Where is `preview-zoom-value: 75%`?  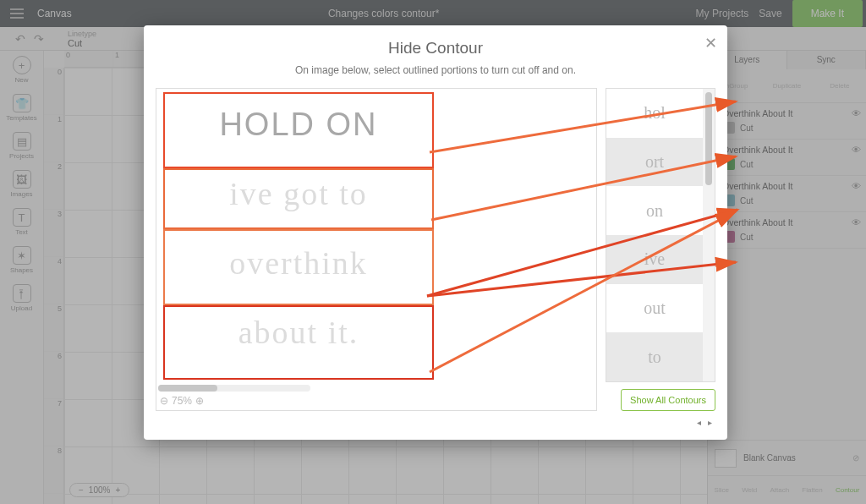 preview-zoom-value: 75% is located at coordinates (182, 401).